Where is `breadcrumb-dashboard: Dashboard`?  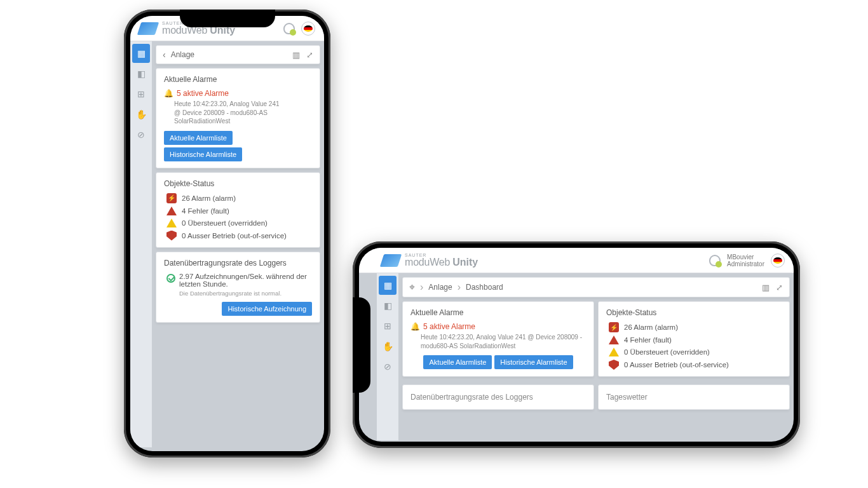
breadcrumb-dashboard: Dashboard is located at coordinates (484, 287).